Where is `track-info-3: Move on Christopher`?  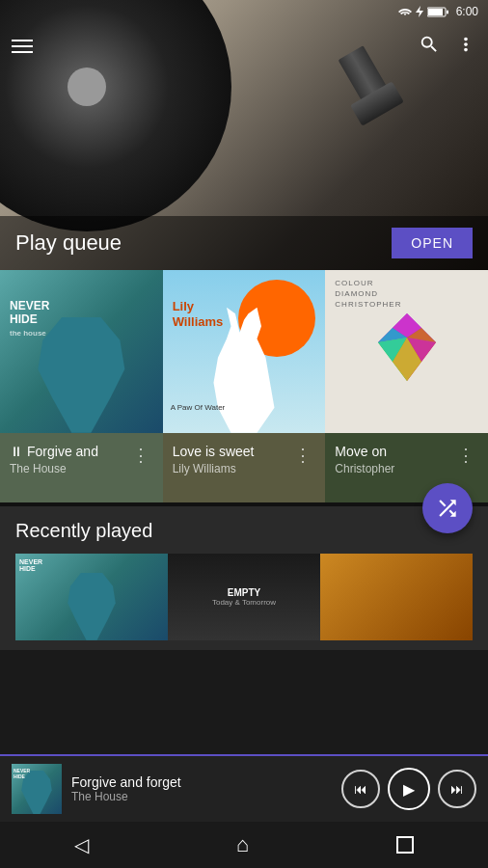
track-info-3: Move on Christopher is located at coordinates (393, 459).